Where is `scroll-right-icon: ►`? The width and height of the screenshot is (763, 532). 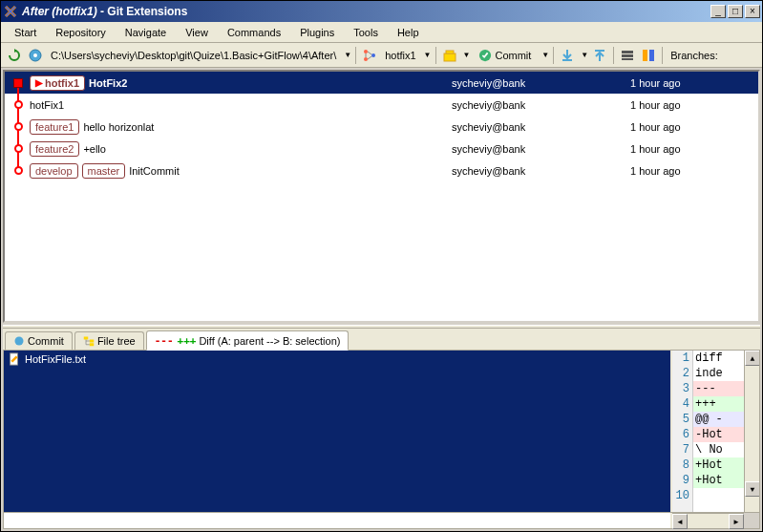
scroll-right-icon: ► is located at coordinates (736, 521).